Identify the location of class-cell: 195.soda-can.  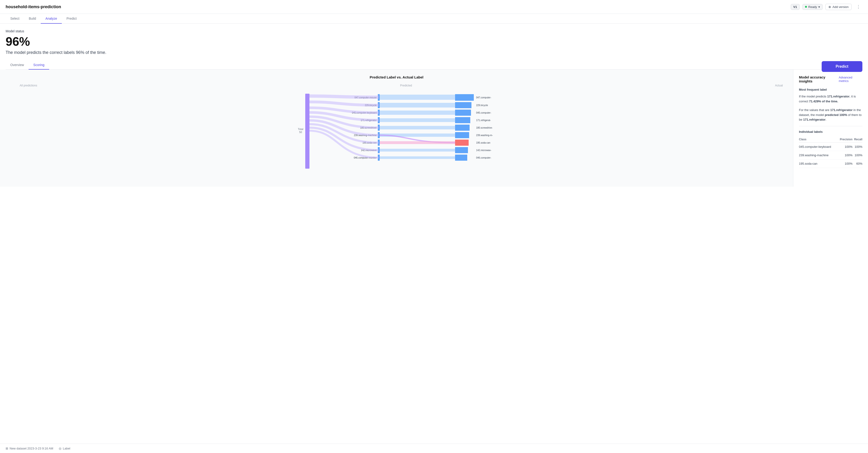
(818, 164).